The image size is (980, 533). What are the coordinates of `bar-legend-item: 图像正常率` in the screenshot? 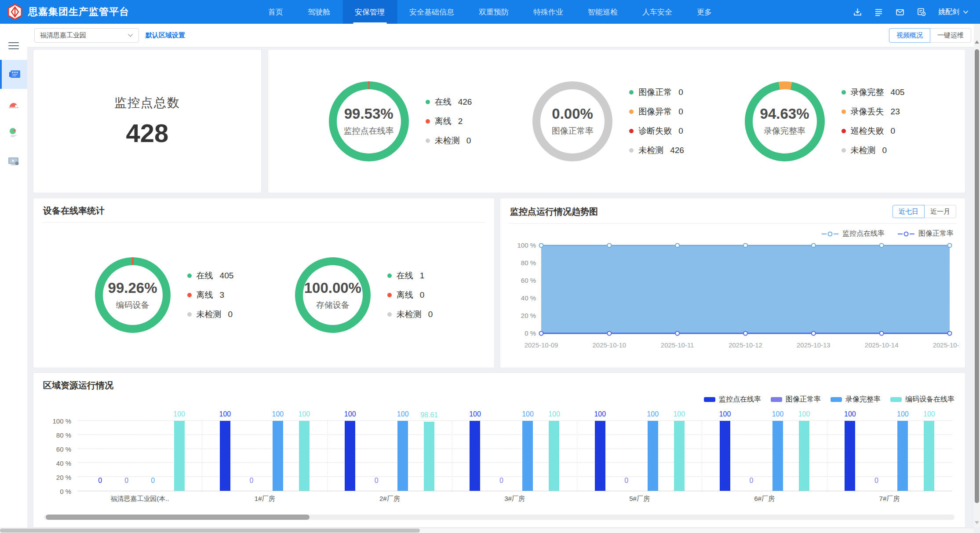 It's located at (796, 399).